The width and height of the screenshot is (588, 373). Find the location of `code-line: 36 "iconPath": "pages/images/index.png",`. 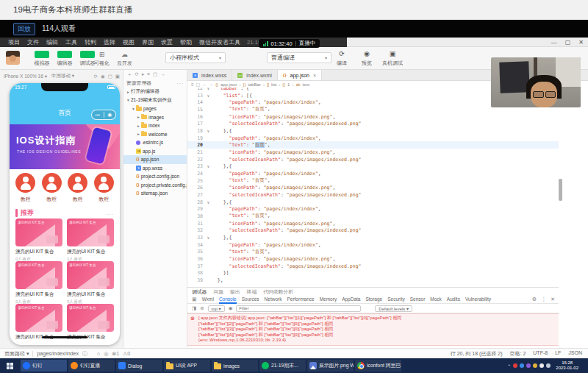

code-line: 36 "iconPath": "pages/images/index.png", is located at coordinates (373, 259).